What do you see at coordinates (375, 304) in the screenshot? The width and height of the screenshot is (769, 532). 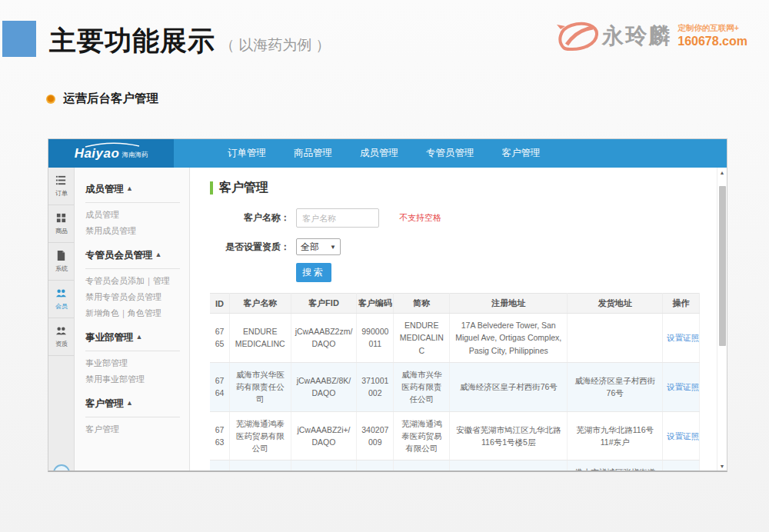 I see `col-customer-code: 客户编码` at bounding box center [375, 304].